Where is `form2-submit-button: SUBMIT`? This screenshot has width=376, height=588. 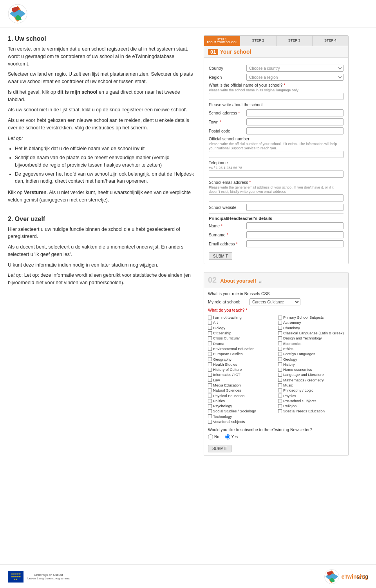
form2-submit-button: SUBMIT is located at coordinates (220, 448).